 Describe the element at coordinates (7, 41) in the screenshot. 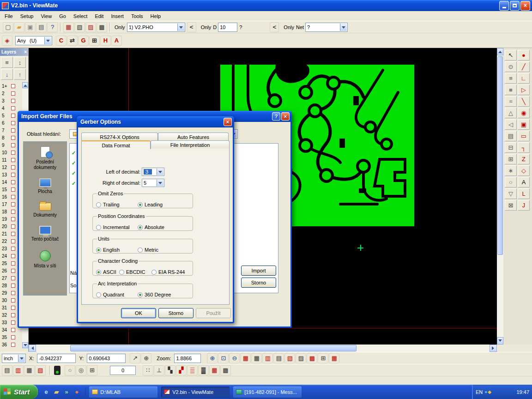

I see `dcode-display-icon: ◈` at that location.